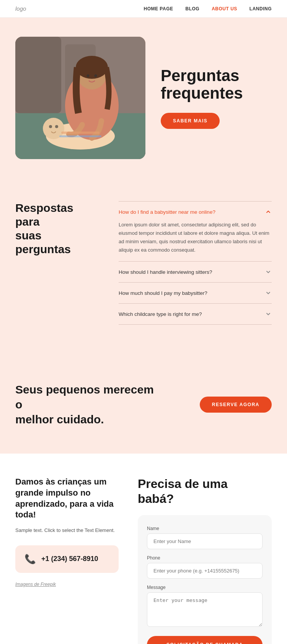 Image resolution: width=287 pixels, height=644 pixels. What do you see at coordinates (216, 98) in the screenshot?
I see `hero-text: Perguntas frequentes SABER MAIS` at bounding box center [216, 98].